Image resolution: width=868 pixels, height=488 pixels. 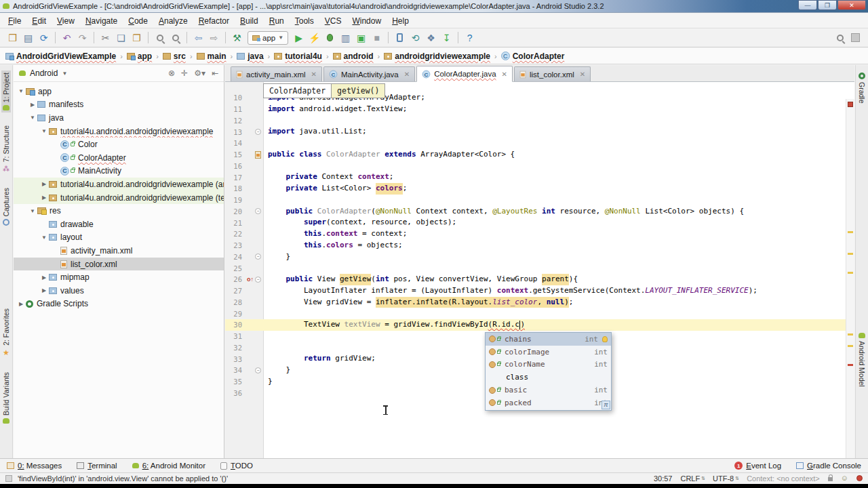 What do you see at coordinates (6, 92) in the screenshot?
I see `stripe-button-1-project: 1: Project` at bounding box center [6, 92].